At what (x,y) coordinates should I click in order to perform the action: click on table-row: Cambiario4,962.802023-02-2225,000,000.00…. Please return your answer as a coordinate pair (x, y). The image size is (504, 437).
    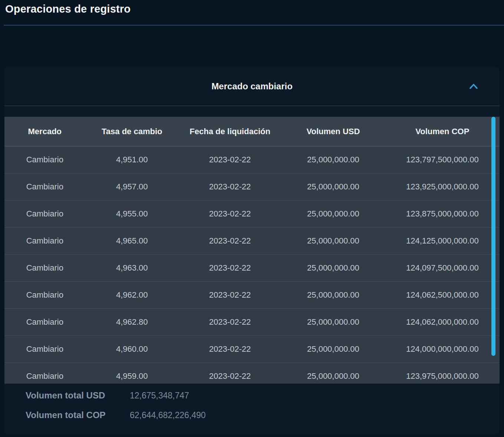
    Looking at the image, I should click on (252, 322).